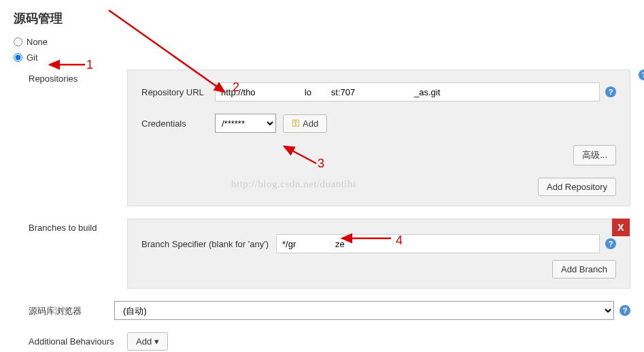 This screenshot has height=352, width=644. What do you see at coordinates (178, 93) in the screenshot?
I see `repo-url-label: Repository URL` at bounding box center [178, 93].